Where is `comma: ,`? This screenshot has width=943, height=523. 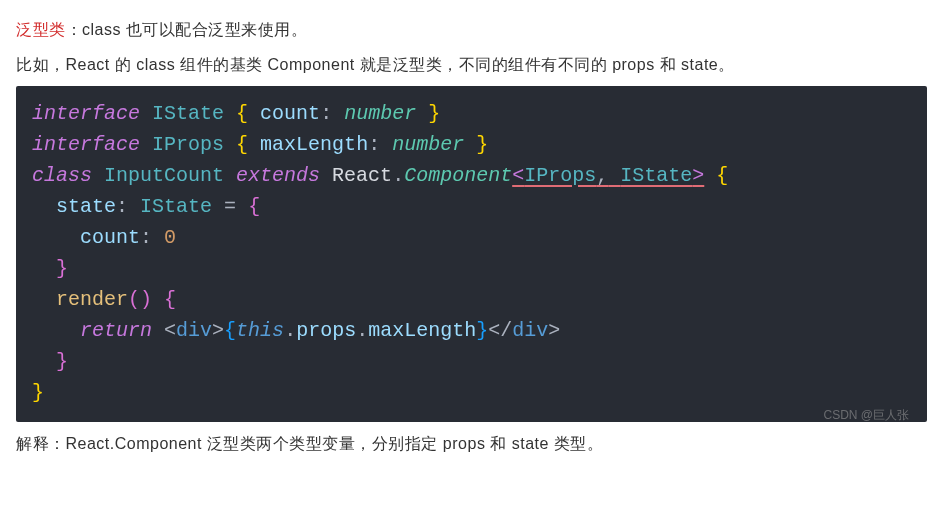 comma: , is located at coordinates (602, 176).